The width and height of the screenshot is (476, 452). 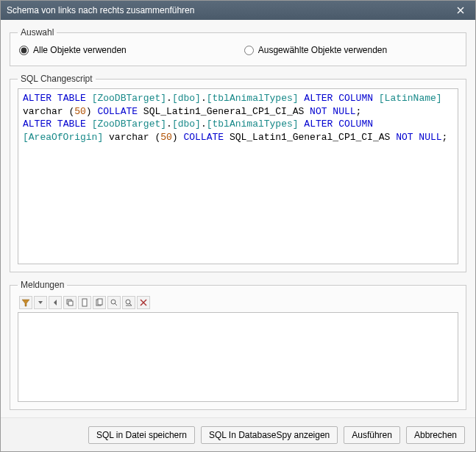 I want to click on radio-use-selected: Ausgewählte Objekte verwenden, so click(x=316, y=50).